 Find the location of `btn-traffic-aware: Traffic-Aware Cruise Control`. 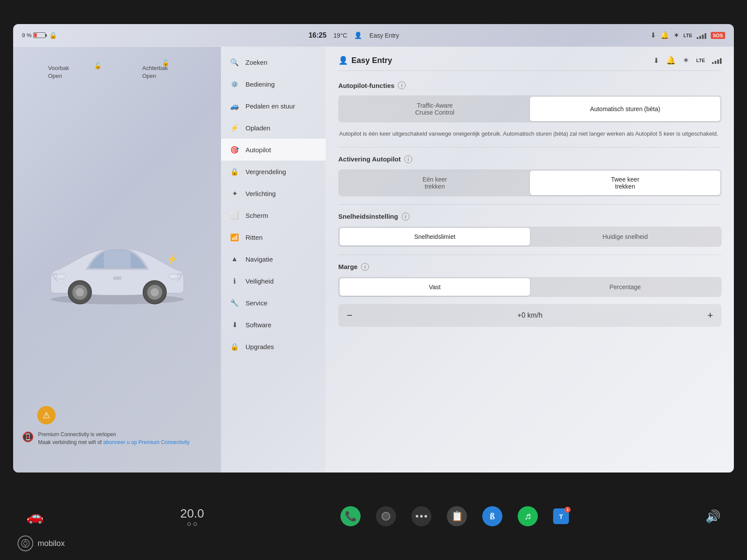

btn-traffic-aware: Traffic-Aware Cruise Control is located at coordinates (435, 109).